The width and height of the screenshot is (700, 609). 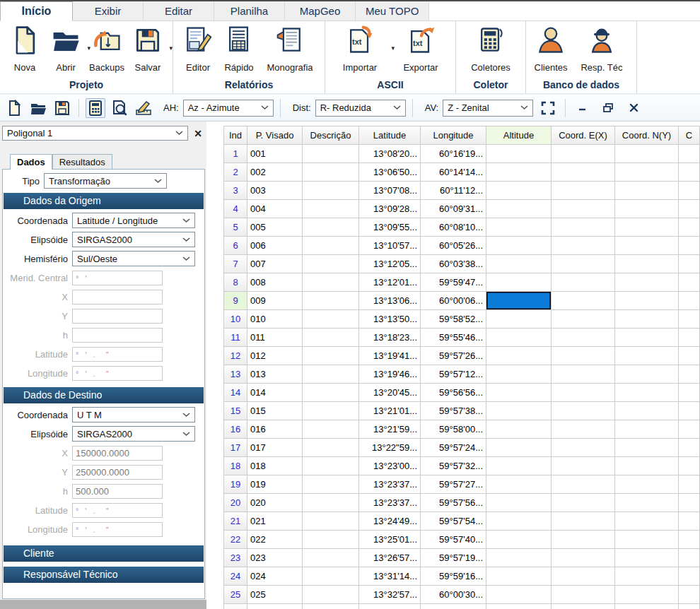 What do you see at coordinates (275, 540) in the screenshot?
I see `grid-cell: 022` at bounding box center [275, 540].